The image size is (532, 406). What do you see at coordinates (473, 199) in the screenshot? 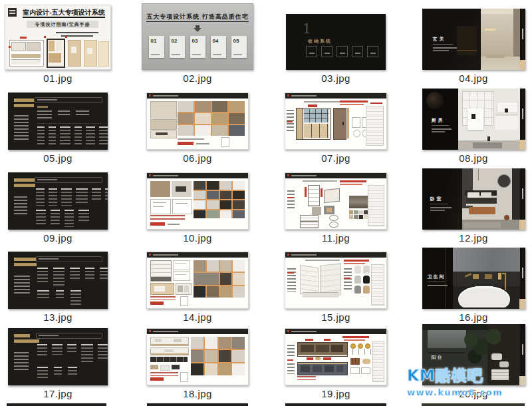
I see `thumbnail-12: 卧室` at bounding box center [473, 199].